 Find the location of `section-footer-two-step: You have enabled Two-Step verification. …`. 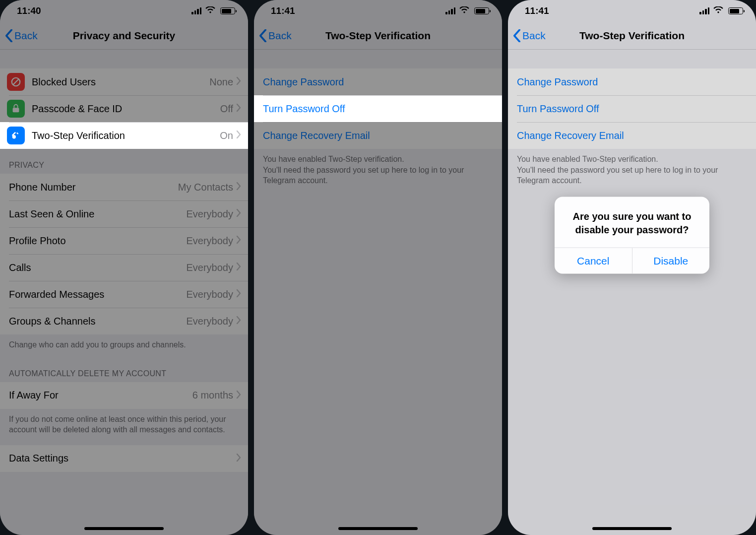

section-footer-two-step: You have enabled Two-Step verification. … is located at coordinates (632, 171).